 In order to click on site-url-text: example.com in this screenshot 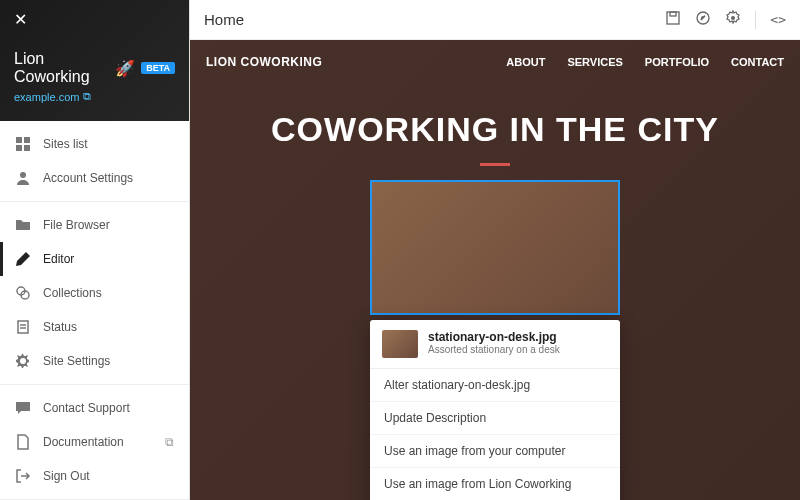, I will do `click(46, 97)`.